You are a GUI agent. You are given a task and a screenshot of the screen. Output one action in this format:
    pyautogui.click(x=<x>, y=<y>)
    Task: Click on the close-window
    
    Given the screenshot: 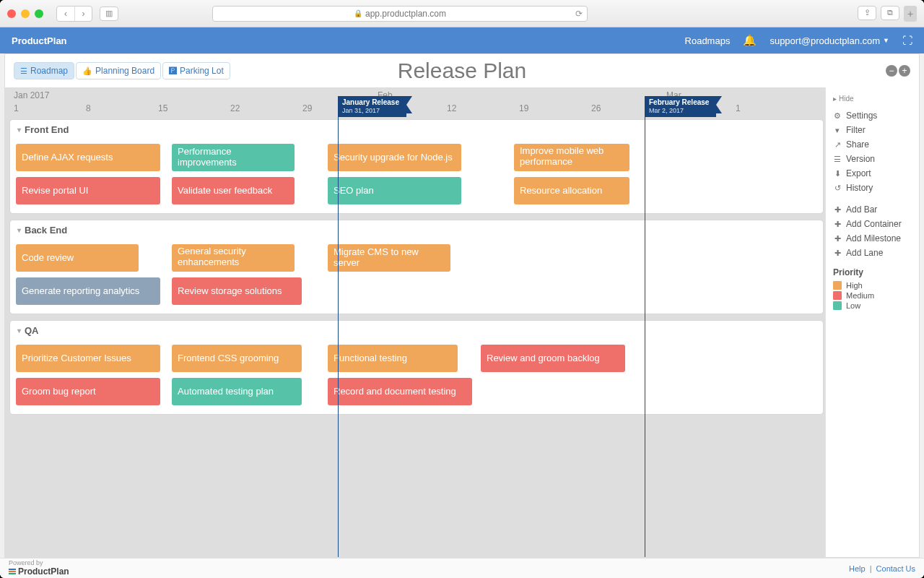 What is the action you would take?
    pyautogui.click(x=12, y=14)
    